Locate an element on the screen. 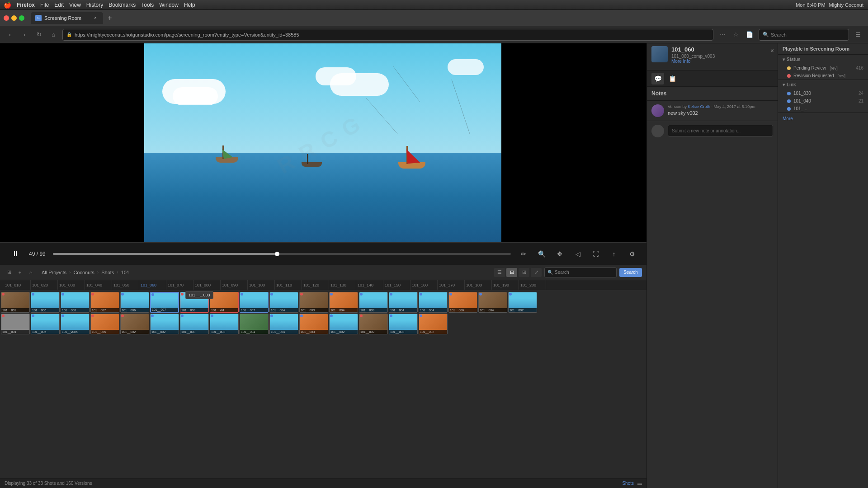 Image resolution: width=868 pixels, height=488 pixels. menu-bookmarks: Bookmarks is located at coordinates (122, 5).